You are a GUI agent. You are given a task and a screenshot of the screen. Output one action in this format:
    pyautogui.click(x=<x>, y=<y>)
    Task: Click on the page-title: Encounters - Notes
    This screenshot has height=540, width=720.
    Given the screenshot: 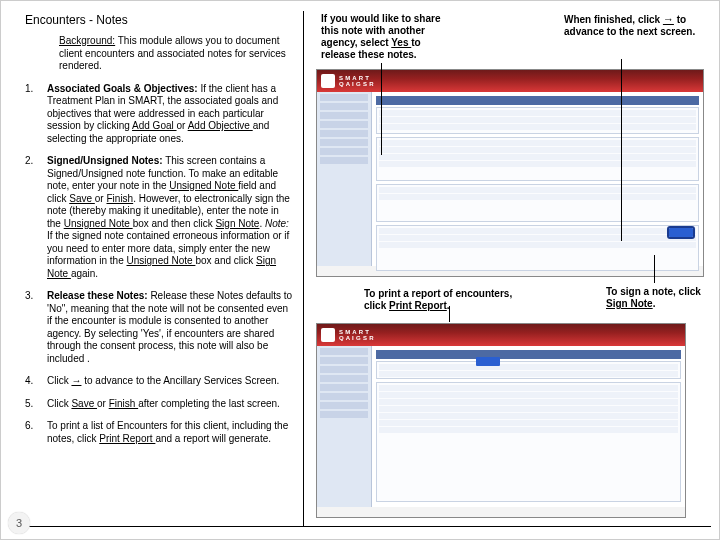 What is the action you would take?
    pyautogui.click(x=160, y=20)
    